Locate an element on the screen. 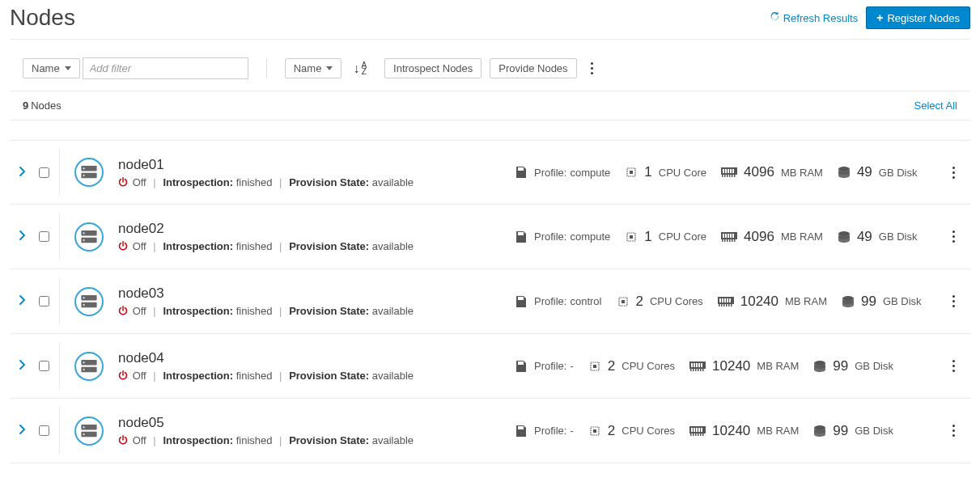  node-count-value: 9 is located at coordinates (26, 105).